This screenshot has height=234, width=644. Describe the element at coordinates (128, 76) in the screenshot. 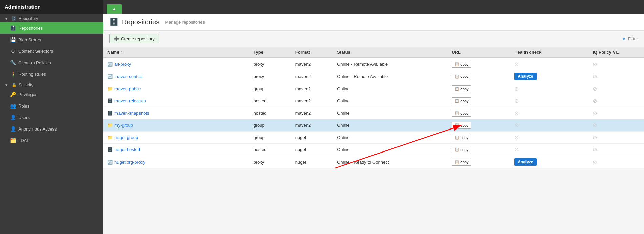

I see `repo-name-link: maven-central` at that location.